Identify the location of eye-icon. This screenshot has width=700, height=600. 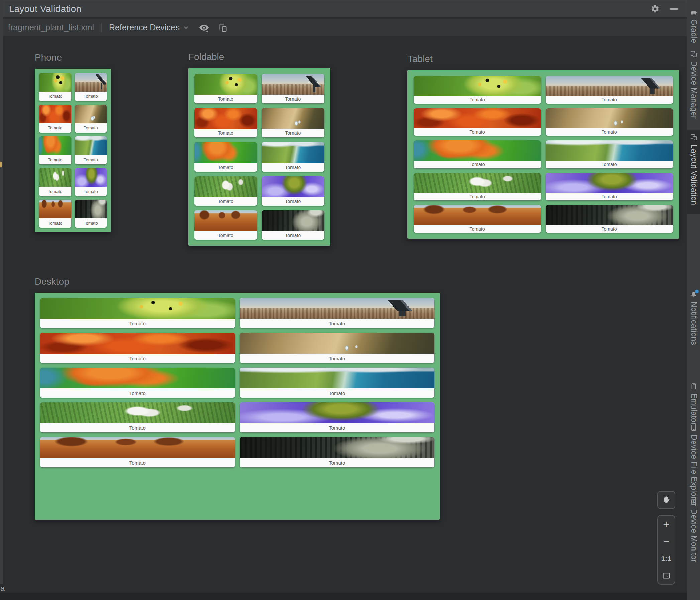
(204, 28).